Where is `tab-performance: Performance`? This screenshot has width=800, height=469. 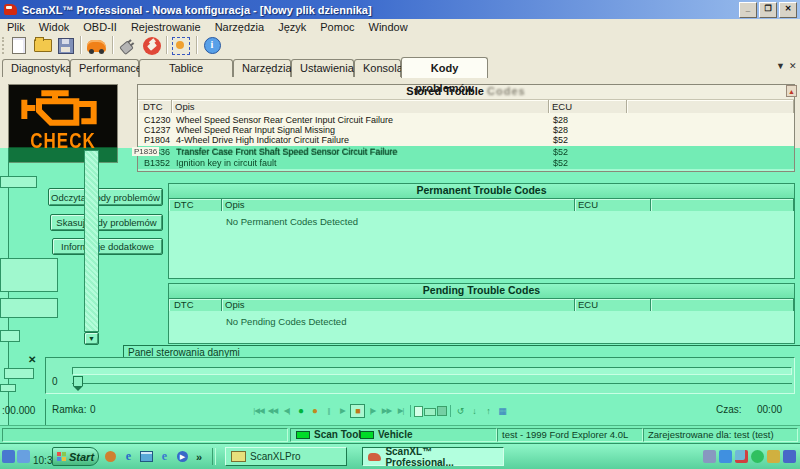
tab-performance: Performance is located at coordinates (104, 68).